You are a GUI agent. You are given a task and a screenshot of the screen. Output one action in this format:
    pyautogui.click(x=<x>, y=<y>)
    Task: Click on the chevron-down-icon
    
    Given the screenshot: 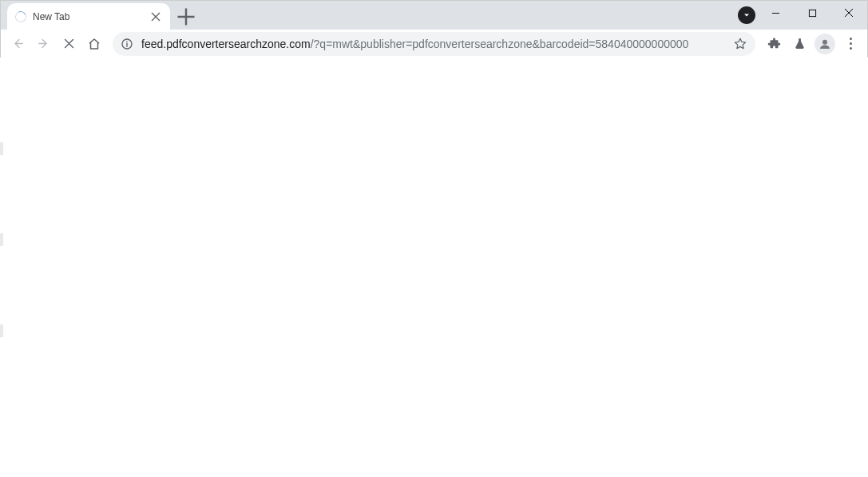 What is the action you would take?
    pyautogui.click(x=747, y=15)
    